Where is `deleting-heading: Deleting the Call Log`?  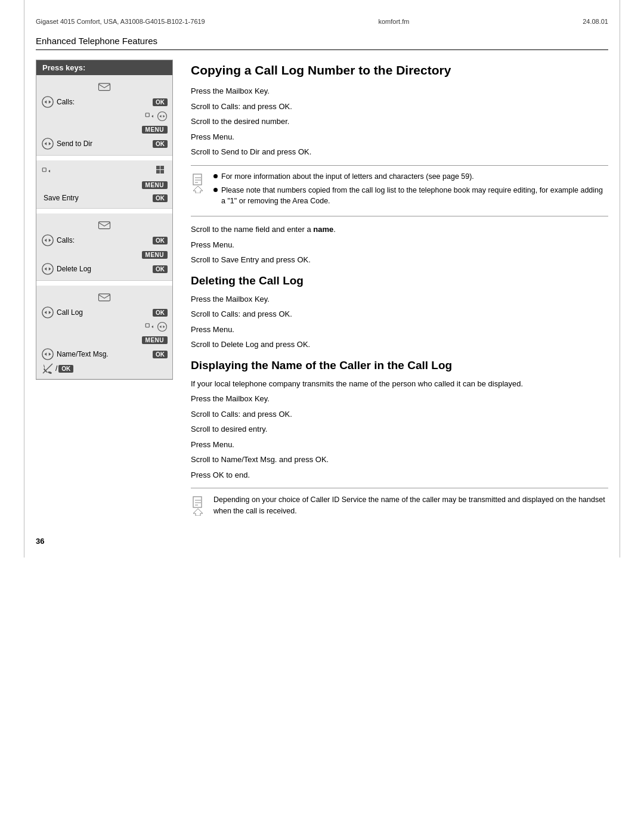
deleting-heading: Deleting the Call Log is located at coordinates (400, 281).